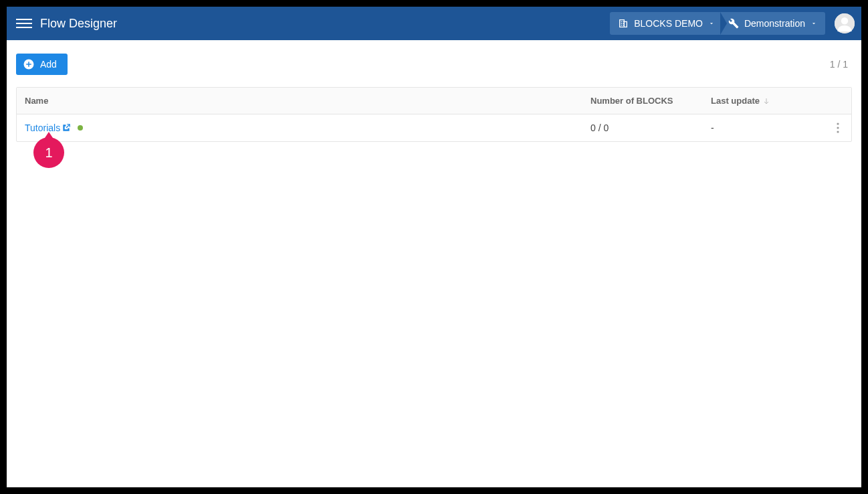 The width and height of the screenshot is (868, 494). Describe the element at coordinates (304, 100) in the screenshot. I see `col-header-name: Name` at that location.